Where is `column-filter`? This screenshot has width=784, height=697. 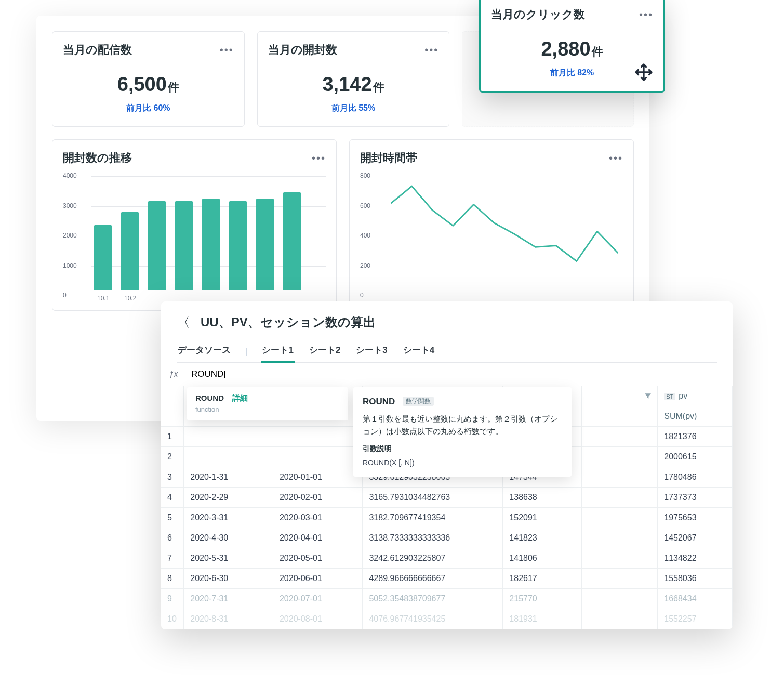 column-filter is located at coordinates (620, 396).